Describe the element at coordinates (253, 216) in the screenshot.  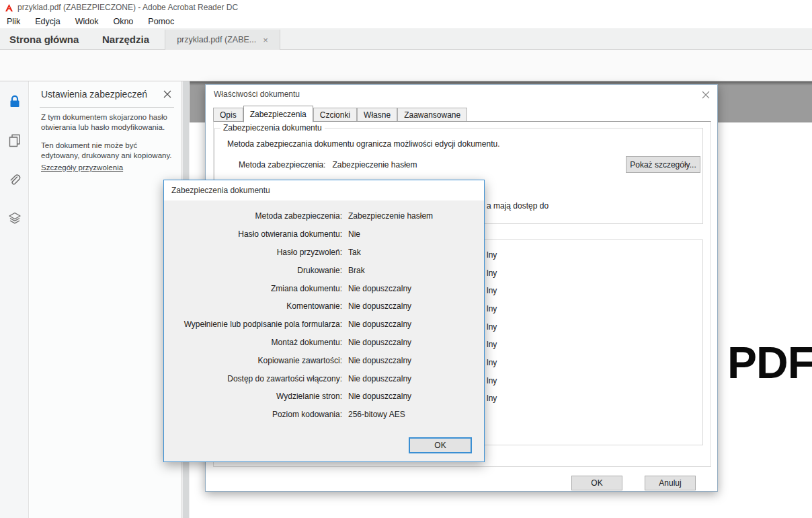
I see `security-row-label: Metoda zabezpieczenia:` at that location.